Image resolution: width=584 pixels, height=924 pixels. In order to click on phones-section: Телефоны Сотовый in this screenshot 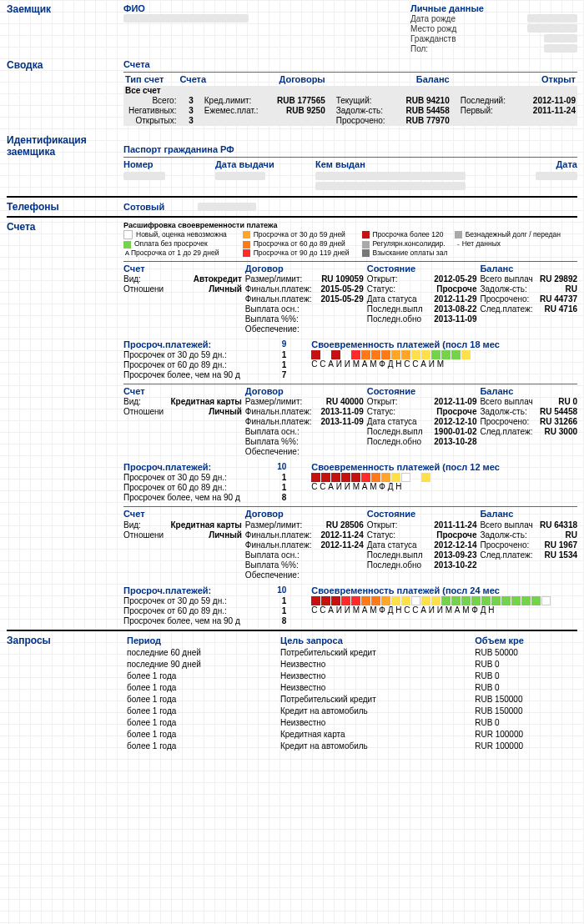, I will do `click(292, 207)`.